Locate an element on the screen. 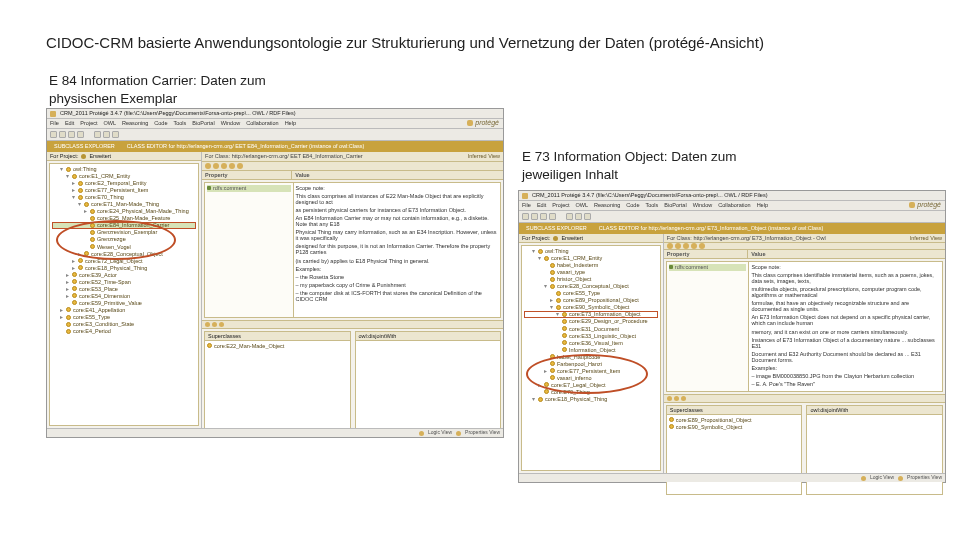  tree-node: ▸core:E77_Persistent_Item is located at coordinates (124, 190).